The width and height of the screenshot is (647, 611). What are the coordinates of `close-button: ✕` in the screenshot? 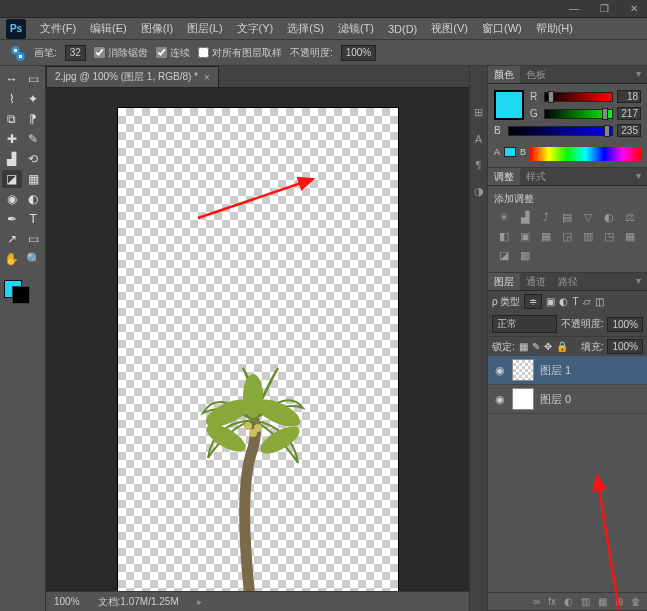 It's located at (634, 9).